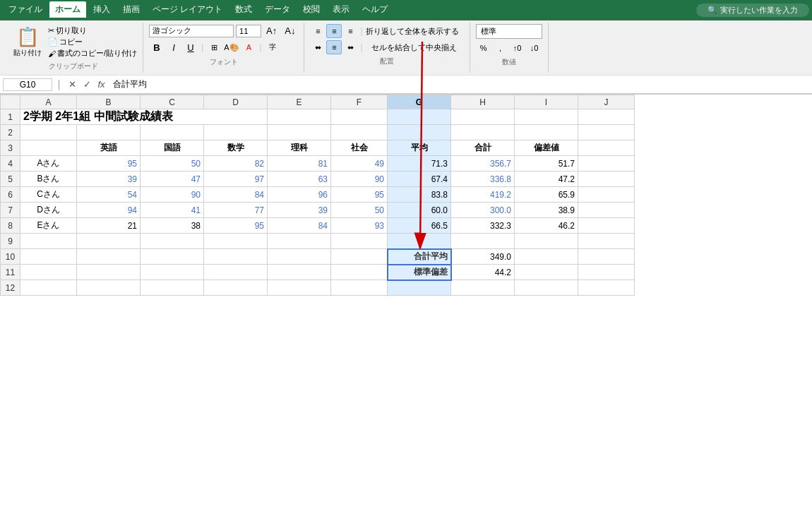 The image size is (812, 523). What do you see at coordinates (49, 226) in the screenshot?
I see `cell-A8: Eさん` at bounding box center [49, 226].